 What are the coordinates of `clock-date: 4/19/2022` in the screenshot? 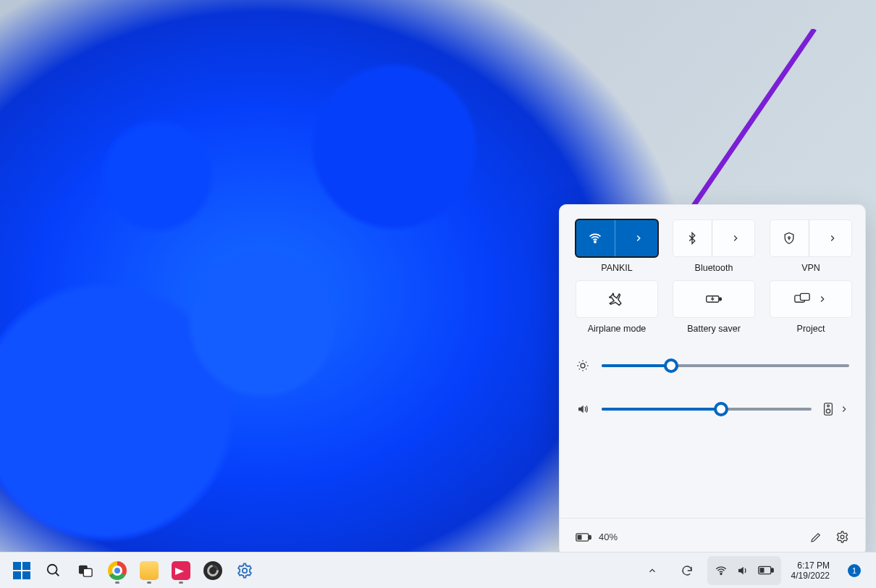 It's located at (811, 576).